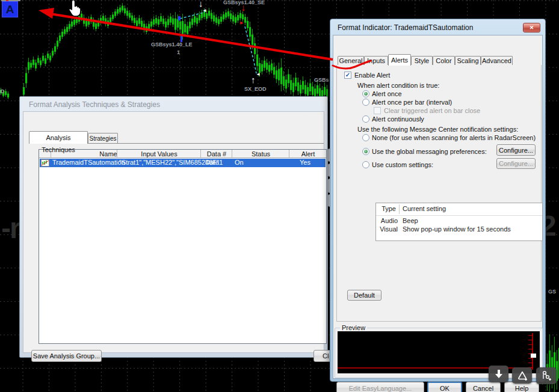  Describe the element at coordinates (387, 94) in the screenshot. I see `alert-once-label: Alert once` at that location.